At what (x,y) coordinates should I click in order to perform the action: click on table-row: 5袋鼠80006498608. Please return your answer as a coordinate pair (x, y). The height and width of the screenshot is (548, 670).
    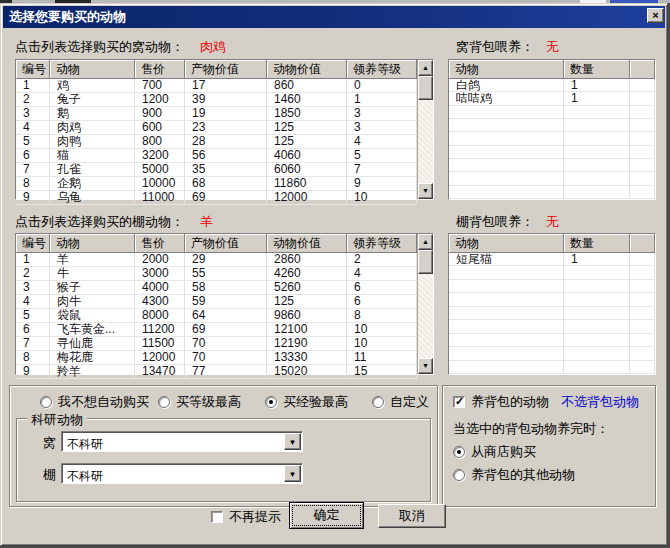
    Looking at the image, I should click on (216, 316).